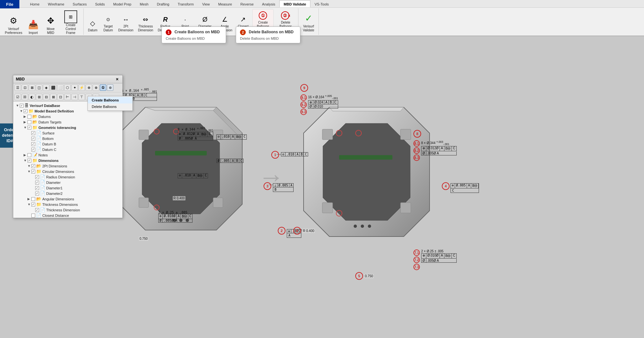 This screenshot has height=338, width=644. What do you see at coordinates (68, 138) in the screenshot?
I see `tree-bottom: ✓ 📄 Bottom` at bounding box center [68, 138].